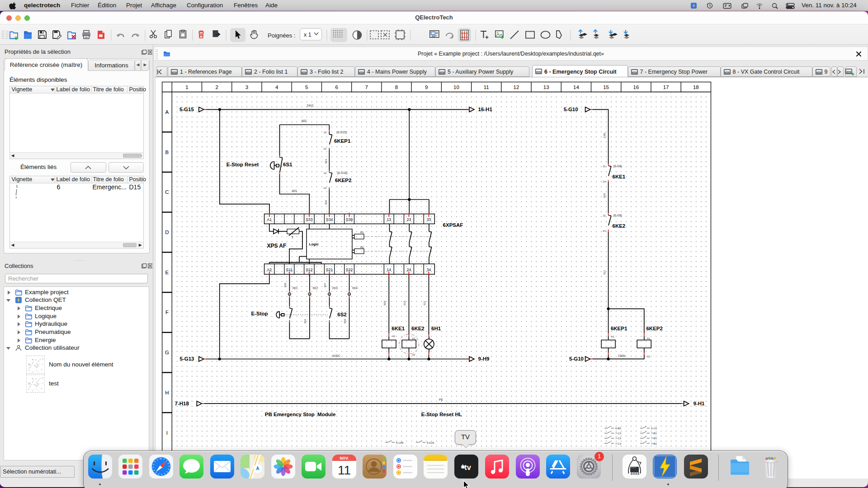  I want to click on svg-text: 9-H1, so click(699, 404).